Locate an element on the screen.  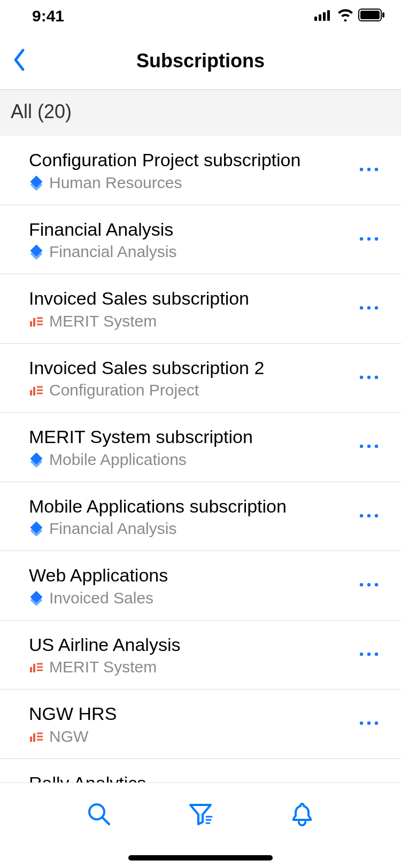
list-item-sub: Financial Analysis is located at coordinates (191, 529).